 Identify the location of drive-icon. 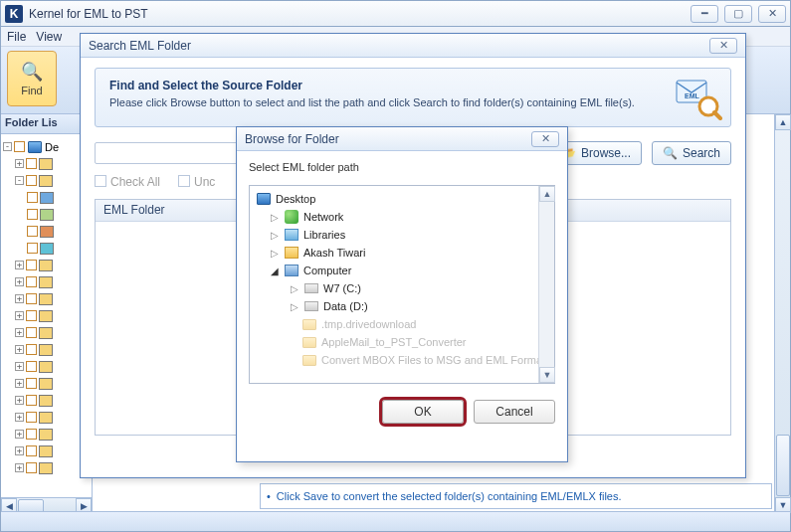
(311, 306).